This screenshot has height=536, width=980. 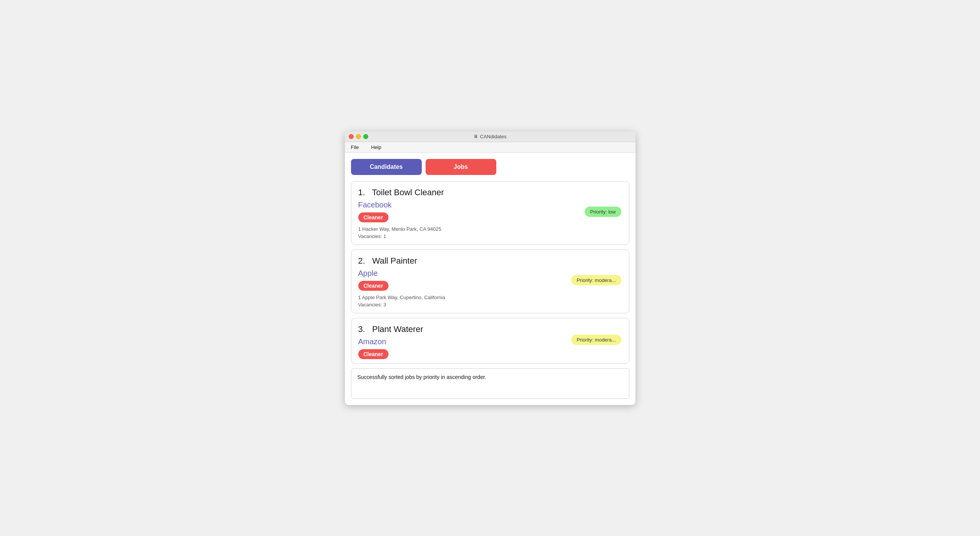 What do you see at coordinates (493, 137) in the screenshot?
I see `title-text: CANdidates` at bounding box center [493, 137].